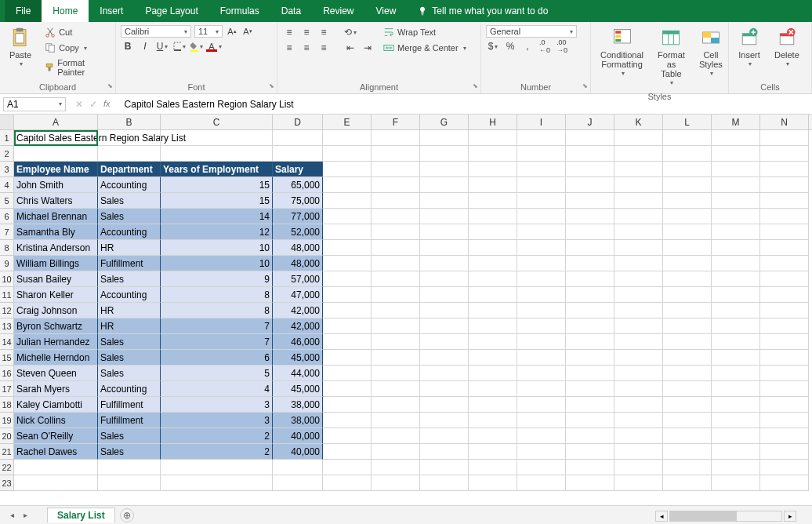 The image size is (812, 524). Describe the element at coordinates (7, 264) in the screenshot. I see `row-header: 9` at that location.